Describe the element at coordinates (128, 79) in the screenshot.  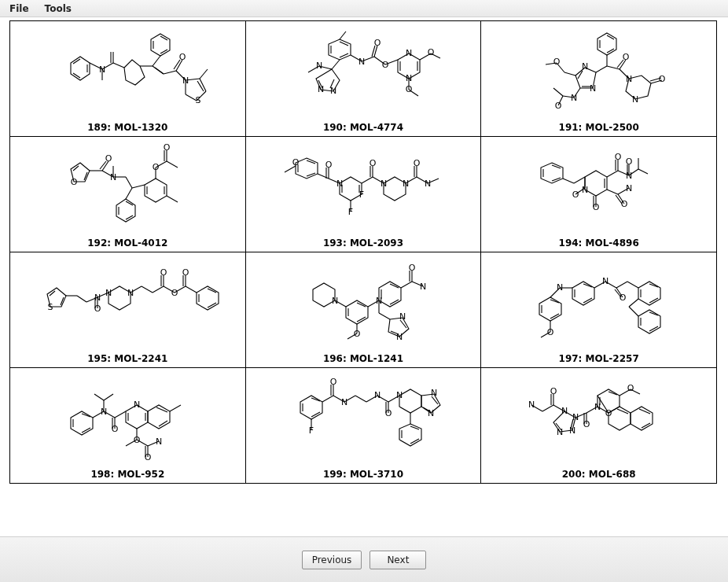
I see `molecule-cell: ONNS 189: MOL-1320` at that location.